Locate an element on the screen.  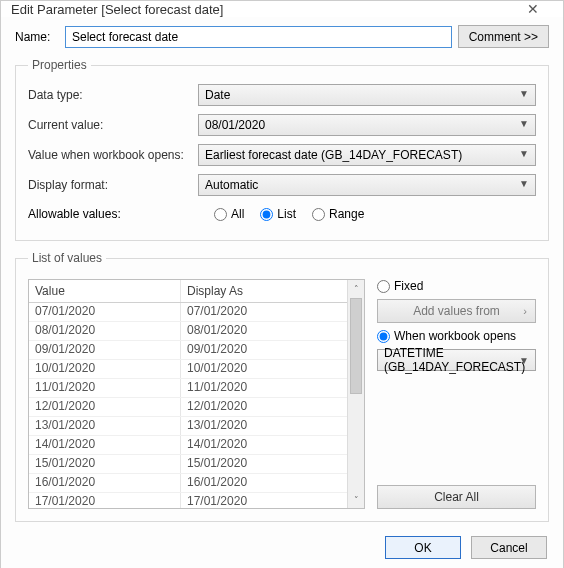
on-open-label: Value when workbook opens: is located at coordinates (113, 155).